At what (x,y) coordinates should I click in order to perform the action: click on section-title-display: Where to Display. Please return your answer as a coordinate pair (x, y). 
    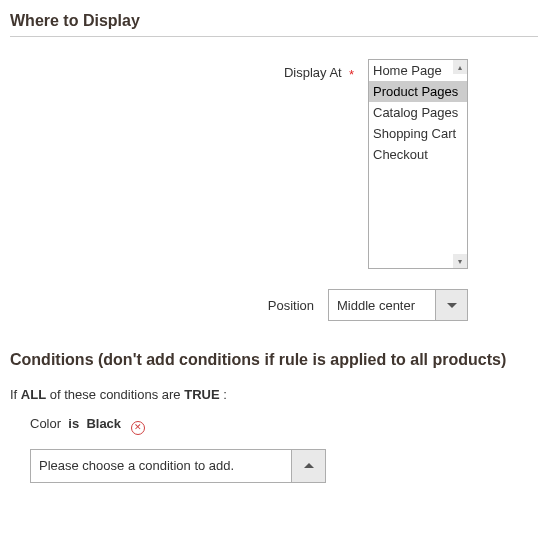
    Looking at the image, I should click on (274, 21).